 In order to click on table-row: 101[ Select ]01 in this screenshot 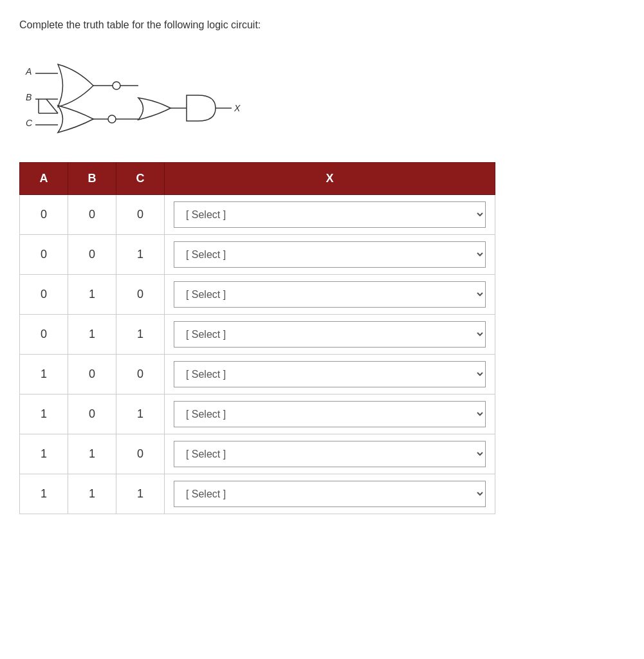, I will do `click(257, 414)`.